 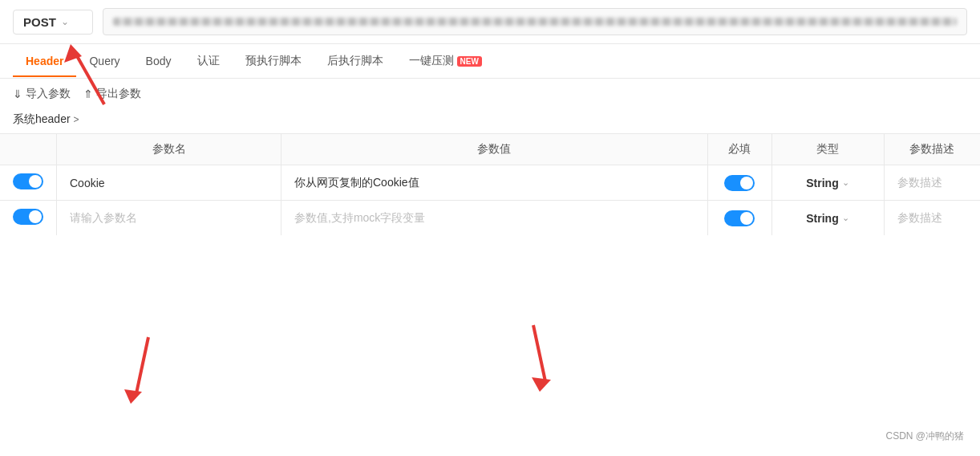 I want to click on row2-type-cell: String ⌄, so click(x=828, y=218).